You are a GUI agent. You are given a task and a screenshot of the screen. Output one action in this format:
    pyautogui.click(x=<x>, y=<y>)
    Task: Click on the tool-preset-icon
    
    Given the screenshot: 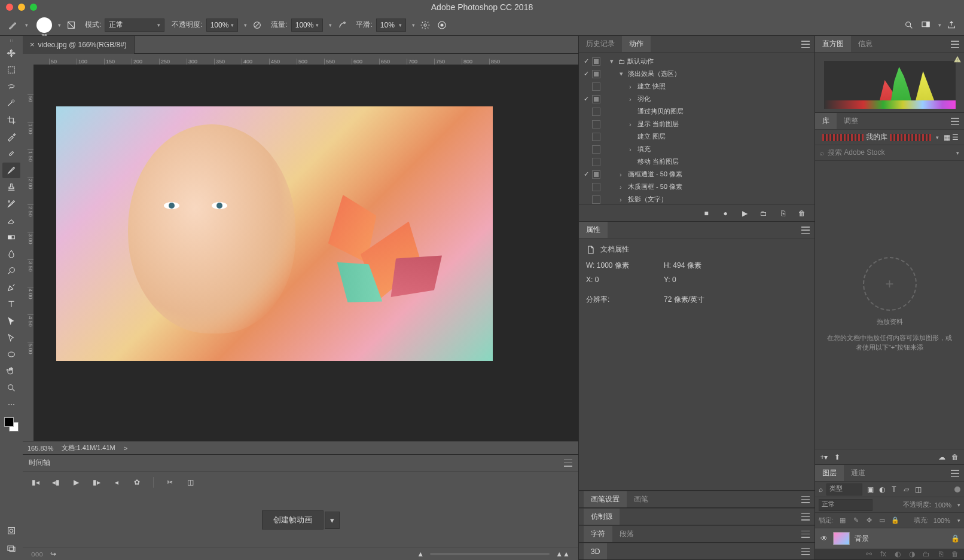 What is the action you would take?
    pyautogui.click(x=13, y=25)
    